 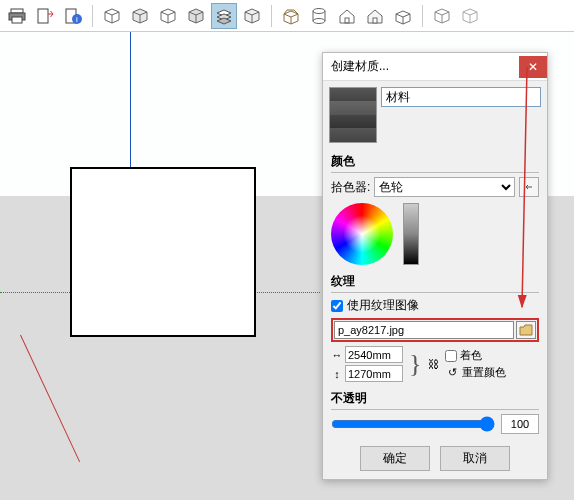 What do you see at coordinates (140, 16) in the screenshot?
I see `tool-cube2-icon` at bounding box center [140, 16].